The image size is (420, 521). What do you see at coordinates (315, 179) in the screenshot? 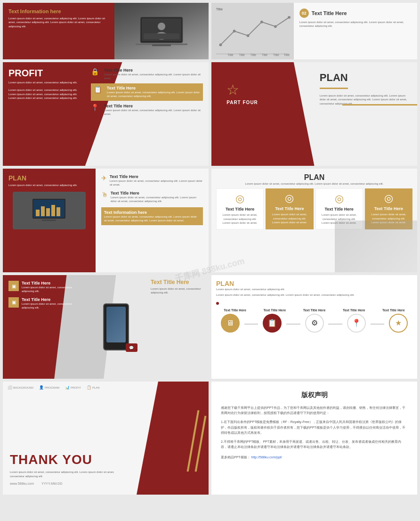
I see `slide6-header: PLAN Lorem ipsum dolor sit amet, consect…` at bounding box center [315, 179].